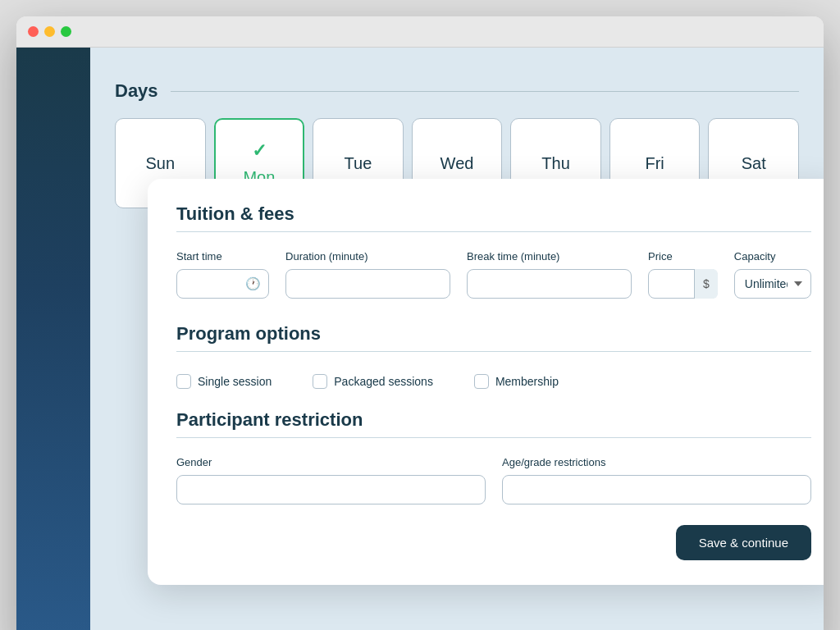 This screenshot has height=630, width=840. Describe the element at coordinates (224, 381) in the screenshot. I see `single-session-item: Single session` at that location.